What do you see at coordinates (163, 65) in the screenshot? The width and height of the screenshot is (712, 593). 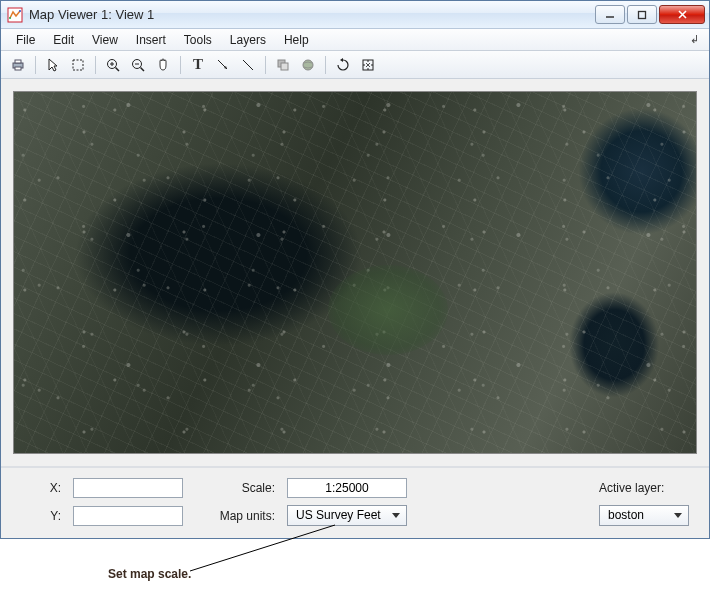 I see `pan-icon` at bounding box center [163, 65].